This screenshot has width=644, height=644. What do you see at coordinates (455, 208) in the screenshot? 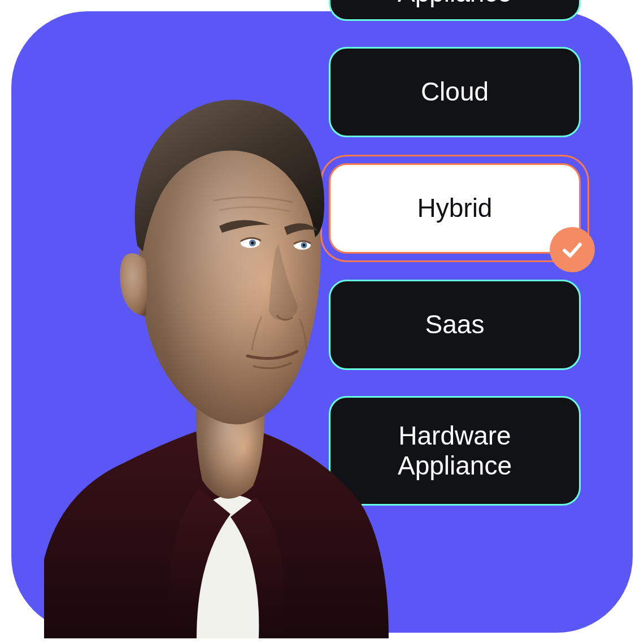
I see `option-hybrid: Hybrid` at bounding box center [455, 208].